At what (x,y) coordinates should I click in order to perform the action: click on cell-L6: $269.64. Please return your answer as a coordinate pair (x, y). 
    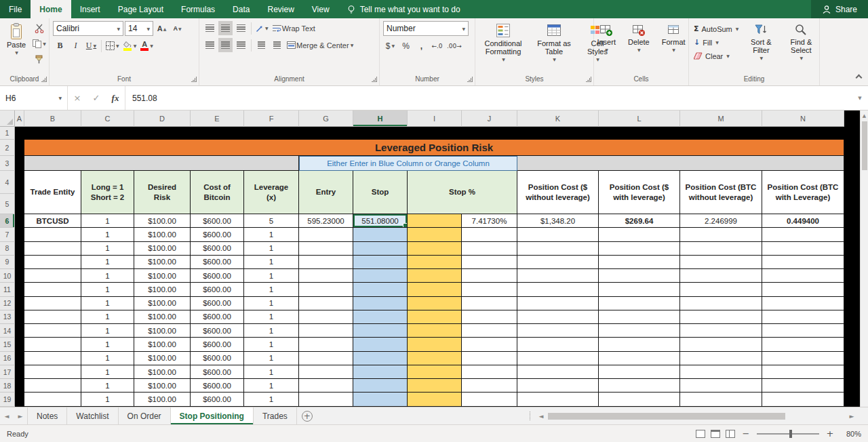
    Looking at the image, I should click on (639, 221).